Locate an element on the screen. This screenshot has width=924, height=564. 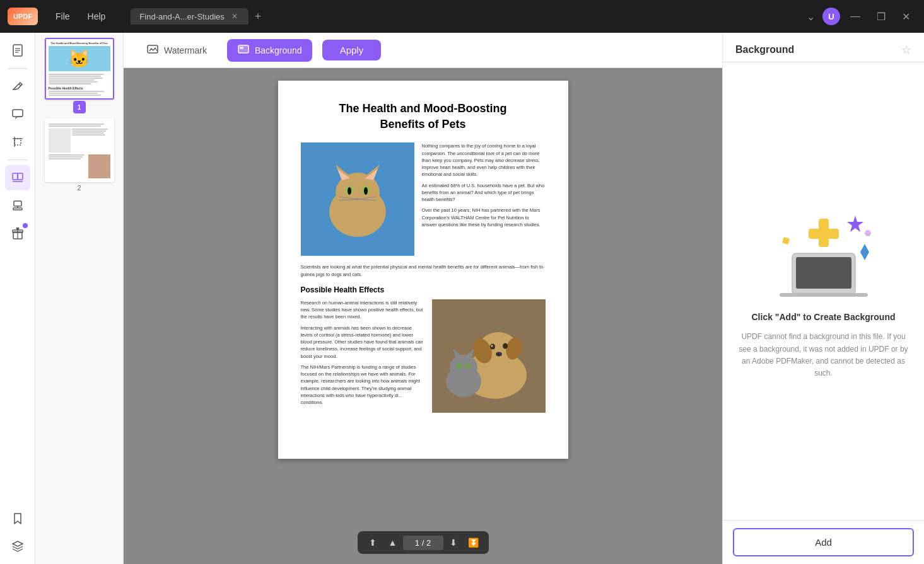
thumbnail-item-2: 2 is located at coordinates (79, 155).